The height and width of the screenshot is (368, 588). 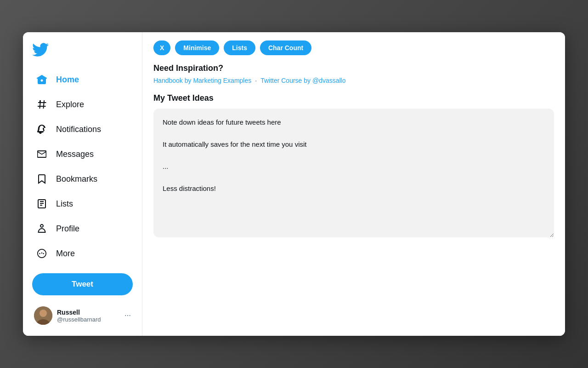 What do you see at coordinates (40, 50) in the screenshot?
I see `twitter-bird-icon` at bounding box center [40, 50].